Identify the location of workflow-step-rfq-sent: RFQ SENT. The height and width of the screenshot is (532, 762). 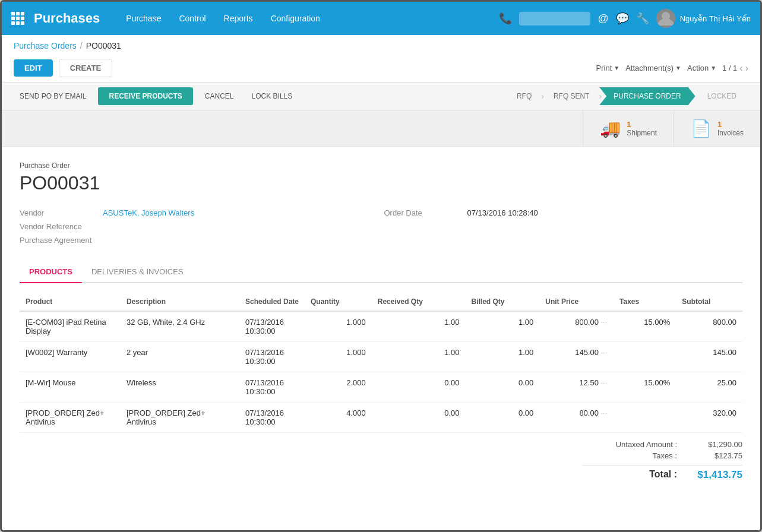
(571, 96).